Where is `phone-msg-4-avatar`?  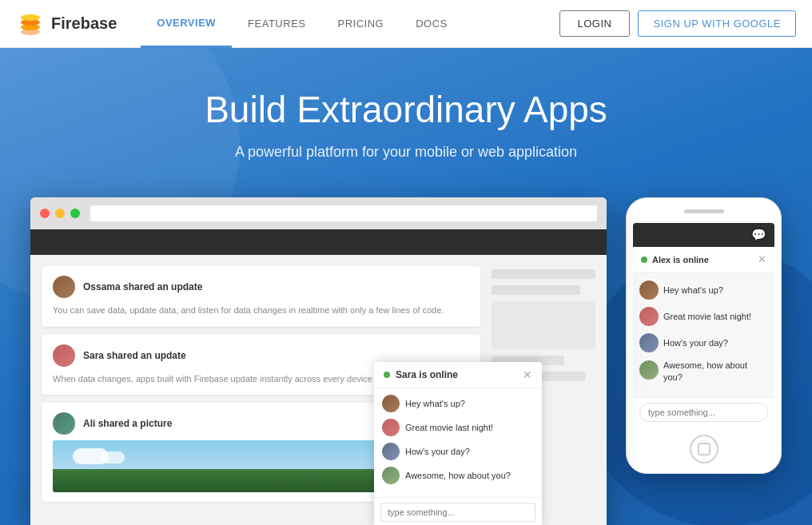 phone-msg-4-avatar is located at coordinates (649, 370).